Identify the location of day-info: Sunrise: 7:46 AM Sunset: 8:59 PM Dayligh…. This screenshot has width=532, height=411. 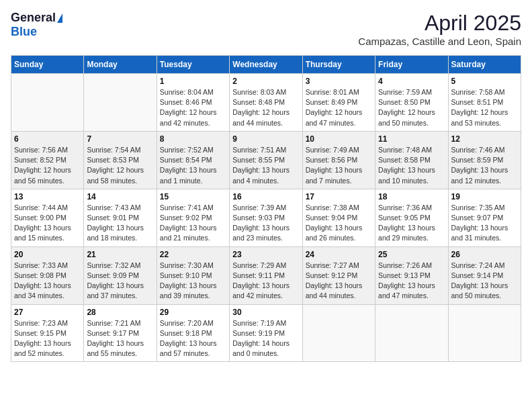
(485, 165).